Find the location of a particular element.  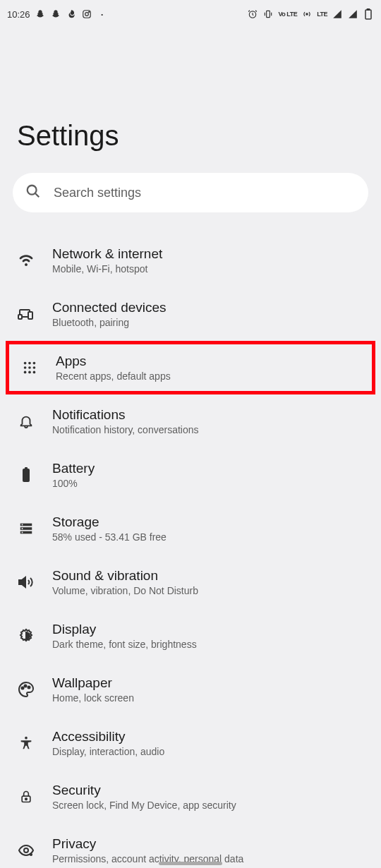

item-title: Network & internet is located at coordinates (107, 254).